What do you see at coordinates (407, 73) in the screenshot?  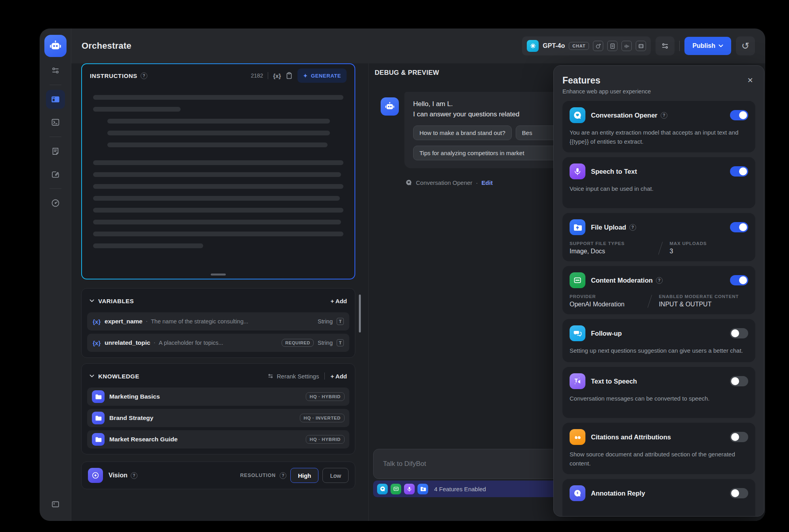 I see `debug-title: DEBUG & PREVIEW` at bounding box center [407, 73].